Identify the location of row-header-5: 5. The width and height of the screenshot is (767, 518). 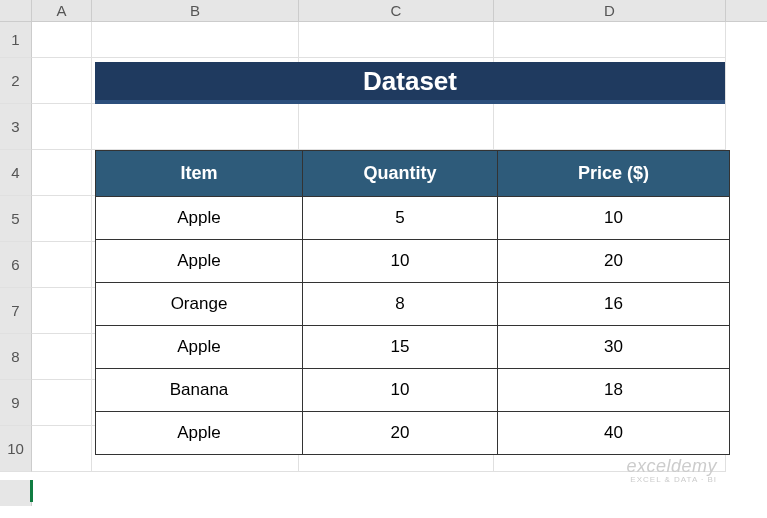
(16, 219).